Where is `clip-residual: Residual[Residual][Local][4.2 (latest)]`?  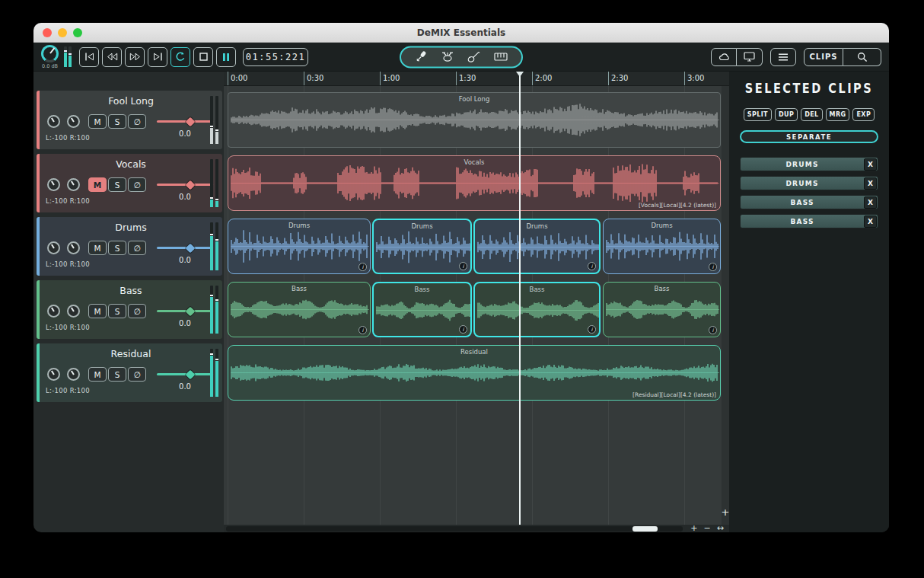
clip-residual: Residual[Residual][Local][4.2 (latest)] is located at coordinates (474, 373).